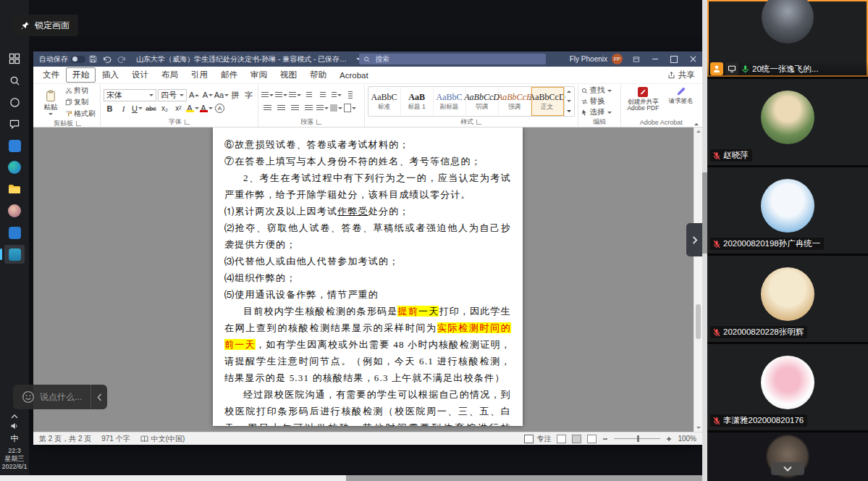  What do you see at coordinates (93, 59) in the screenshot?
I see `save-button` at bounding box center [93, 59].